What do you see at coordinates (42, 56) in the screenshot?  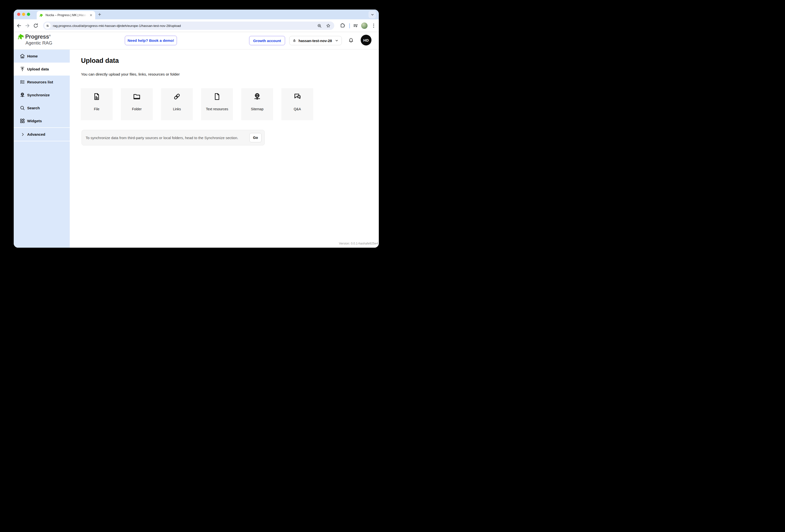 I see `sidebar-item-home: Home` at bounding box center [42, 56].